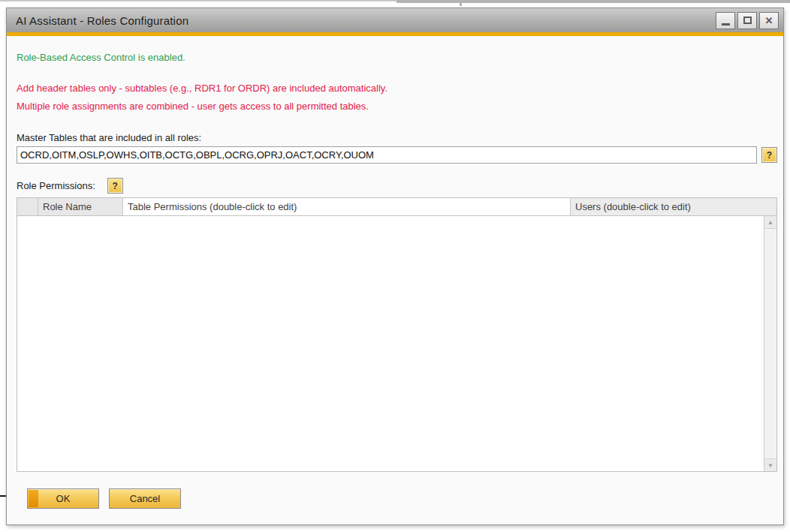 The width and height of the screenshot is (790, 532). I want to click on table-header-row: Role Name Table Permissions (double-clic…, so click(397, 207).